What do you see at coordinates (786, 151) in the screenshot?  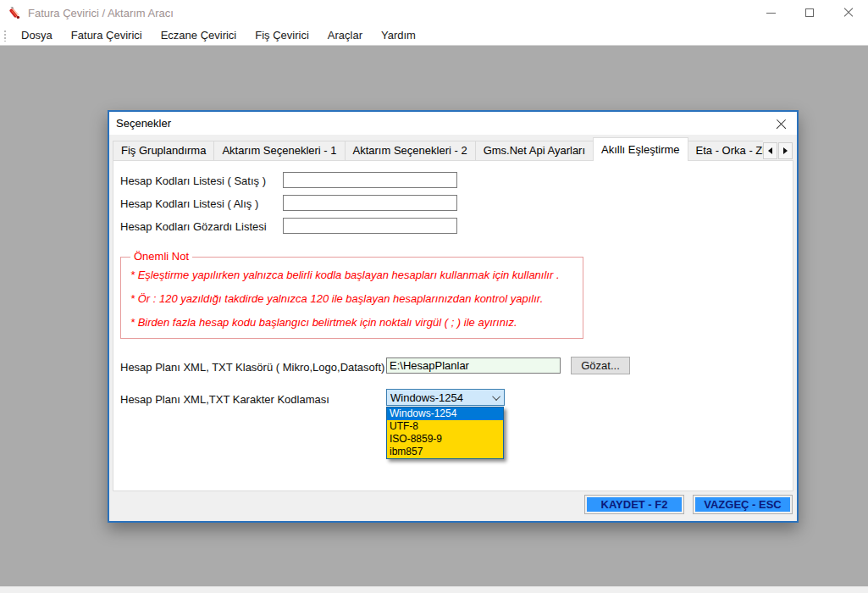 I see `tab-scroll-right-button` at bounding box center [786, 151].